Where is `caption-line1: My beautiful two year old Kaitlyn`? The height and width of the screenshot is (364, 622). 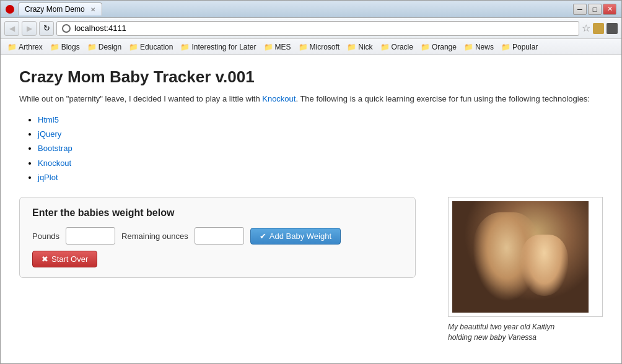 caption-line1: My beautiful two year old Kaitlyn is located at coordinates (501, 327).